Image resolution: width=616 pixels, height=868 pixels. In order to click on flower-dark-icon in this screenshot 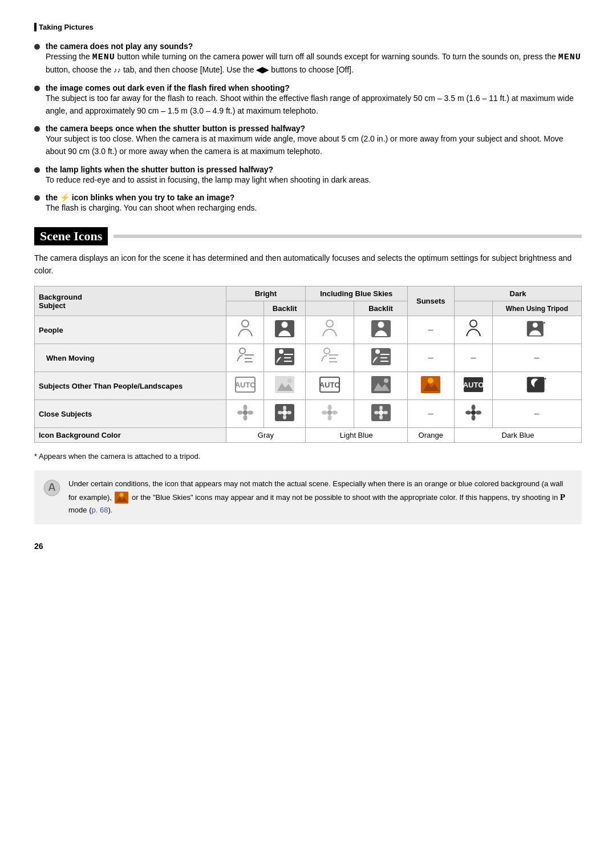, I will do `click(285, 413)`.